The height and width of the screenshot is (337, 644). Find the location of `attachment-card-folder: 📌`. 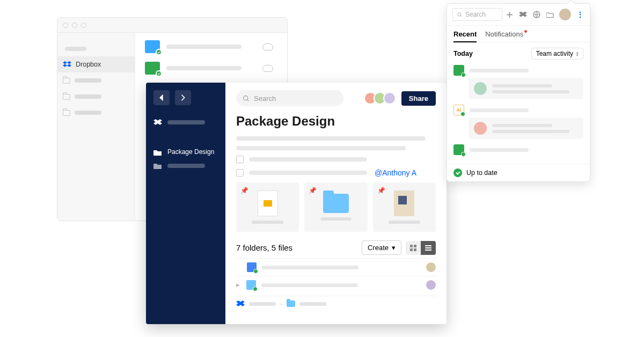

attachment-card-folder: 📌 is located at coordinates (336, 207).